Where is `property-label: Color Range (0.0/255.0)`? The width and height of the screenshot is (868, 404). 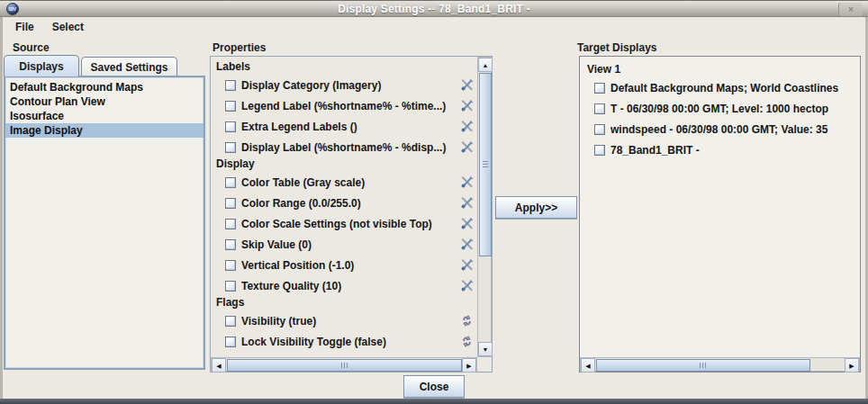 property-label: Color Range (0.0/255.0) is located at coordinates (350, 203).